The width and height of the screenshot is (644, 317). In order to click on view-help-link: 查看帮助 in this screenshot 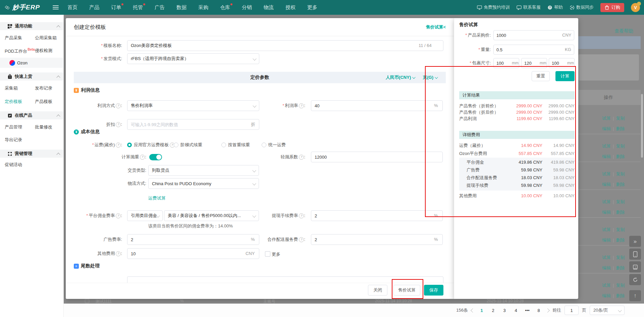, I will do `click(624, 31)`.